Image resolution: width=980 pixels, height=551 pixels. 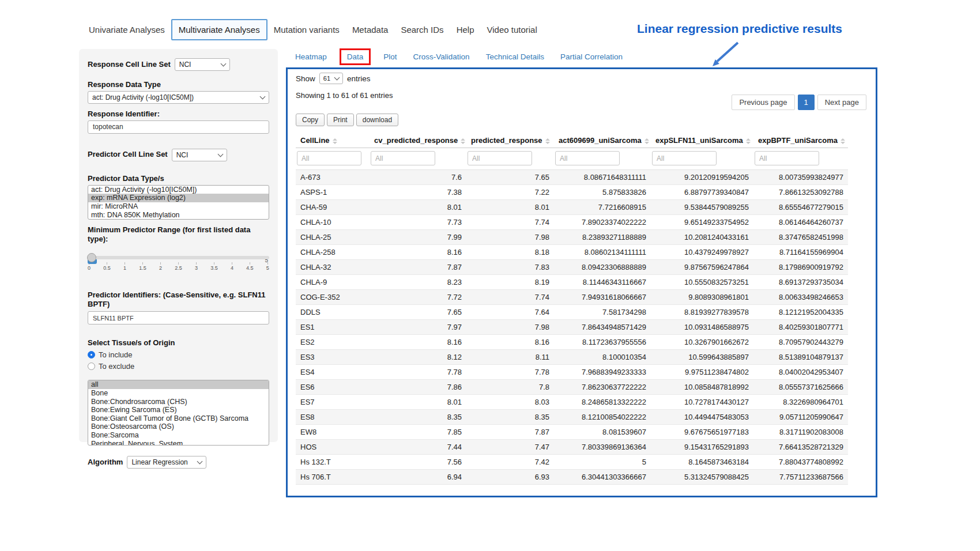 I want to click on predictor-cell-line-set-select: NCI, so click(x=199, y=155).